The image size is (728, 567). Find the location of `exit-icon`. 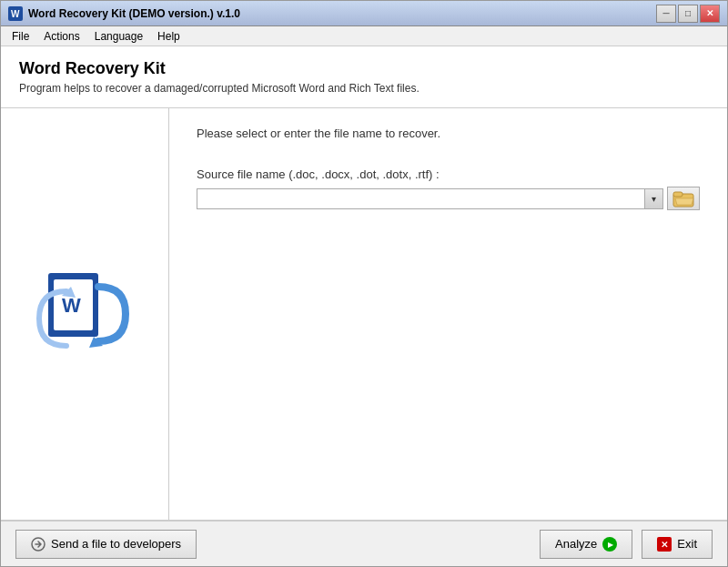

exit-icon is located at coordinates (664, 544).